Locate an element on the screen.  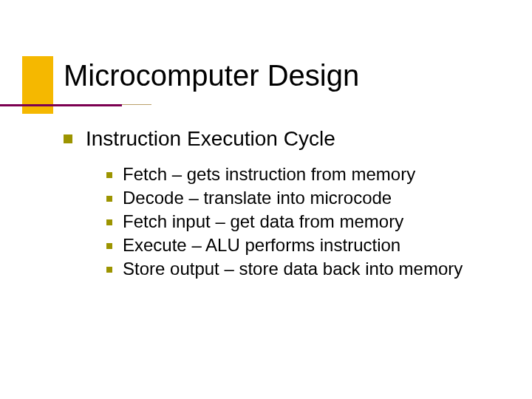
slide-title: Microcomputer Design is located at coordinates (211, 75).